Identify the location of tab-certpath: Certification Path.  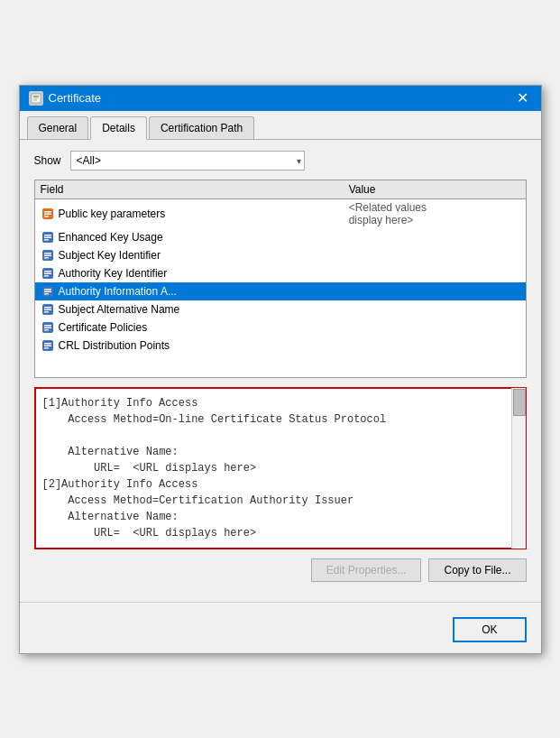
(202, 128).